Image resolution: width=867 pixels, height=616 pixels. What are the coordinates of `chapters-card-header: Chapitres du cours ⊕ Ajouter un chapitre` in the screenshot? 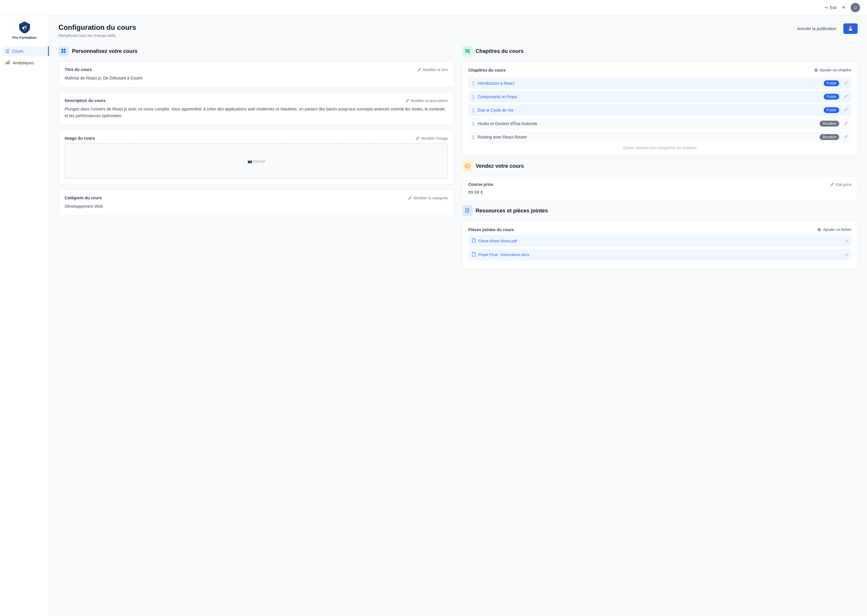 It's located at (660, 70).